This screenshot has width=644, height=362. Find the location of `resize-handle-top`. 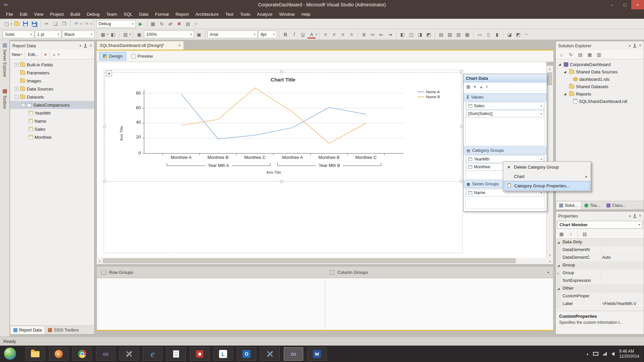

resize-handle-top is located at coordinates (282, 72).